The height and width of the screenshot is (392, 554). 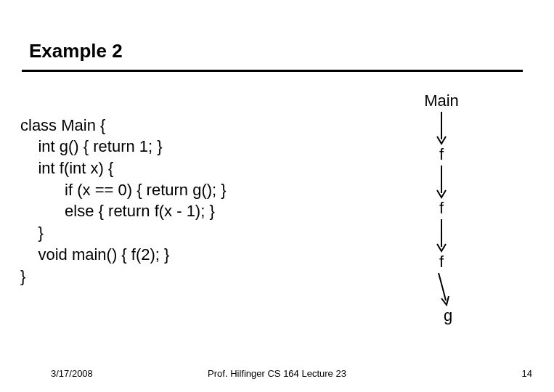 I want to click on footer-page: 14, so click(x=527, y=373).